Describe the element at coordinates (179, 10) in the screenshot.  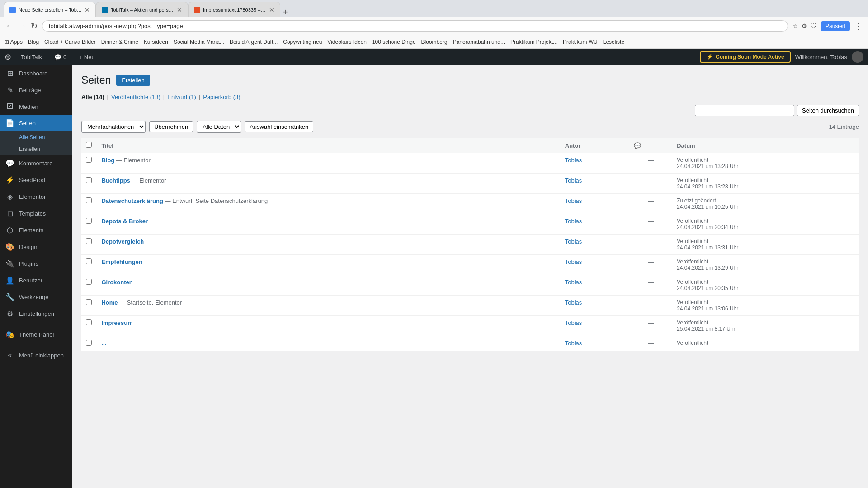
I see `tab-close-2: ✕` at that location.